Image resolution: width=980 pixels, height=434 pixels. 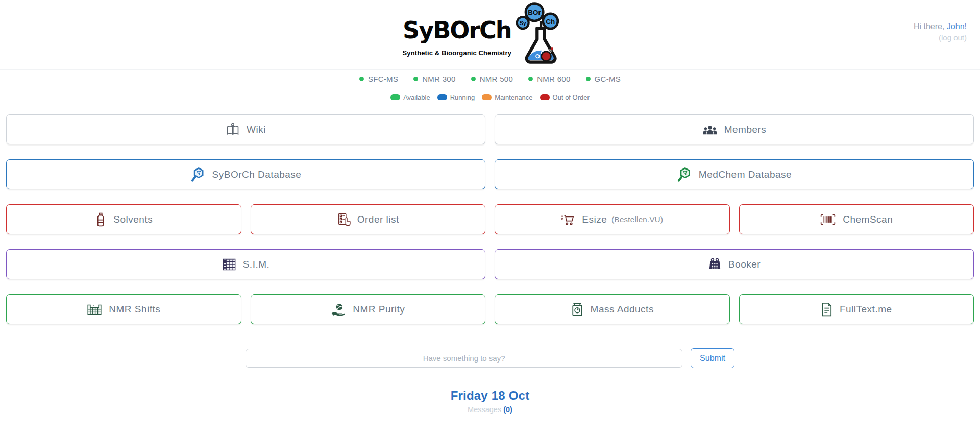 I want to click on flask-logo-icon: BOr Ch Sy, so click(x=541, y=34).